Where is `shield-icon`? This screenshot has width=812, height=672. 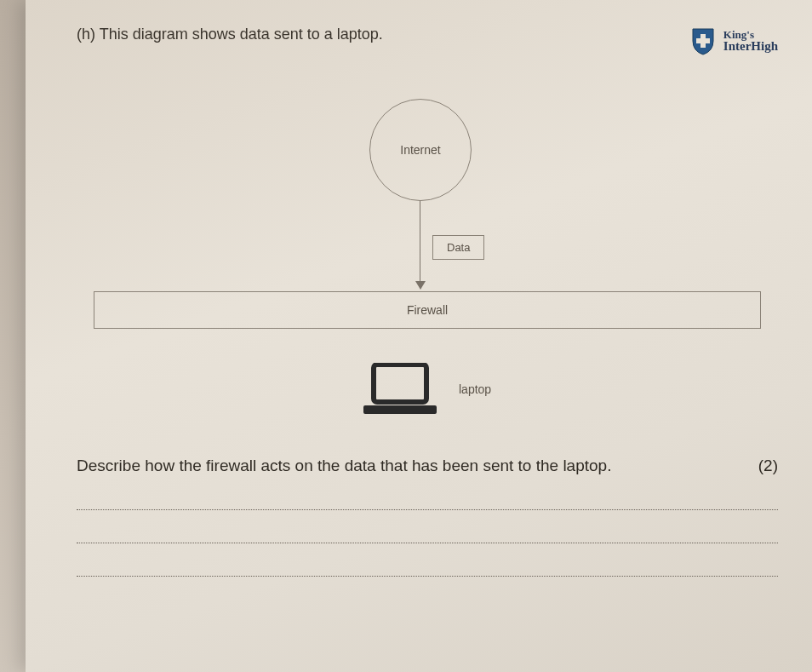 shield-icon is located at coordinates (703, 41).